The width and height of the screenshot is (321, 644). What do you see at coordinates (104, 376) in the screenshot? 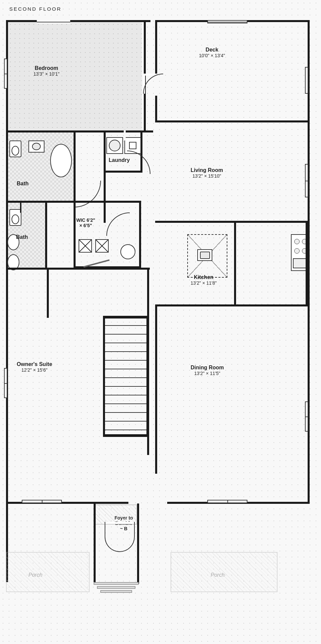
I see `wall-stair-left` at bounding box center [104, 376].